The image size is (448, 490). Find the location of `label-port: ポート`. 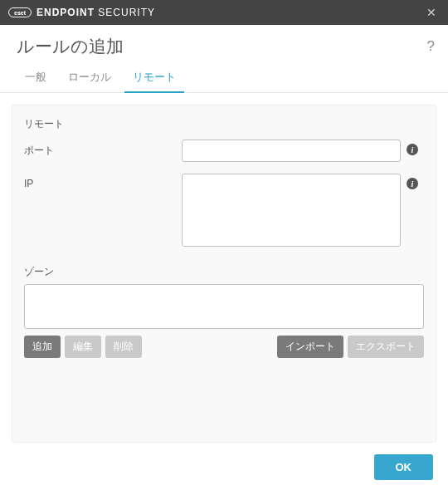

label-port: ポート is located at coordinates (103, 149).